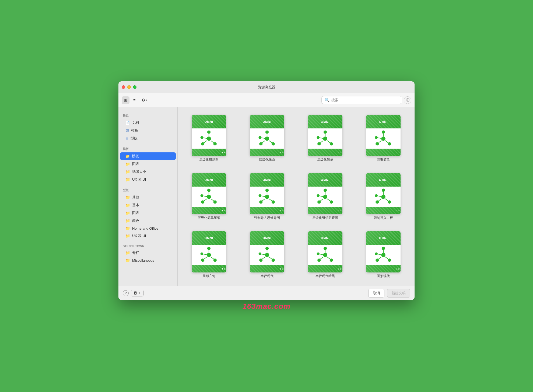 Image resolution: width=533 pixels, height=392 pixels. What do you see at coordinates (148, 213) in the screenshot?
I see `sidebar-item-charts2: 📁 图表` at bounding box center [148, 213].